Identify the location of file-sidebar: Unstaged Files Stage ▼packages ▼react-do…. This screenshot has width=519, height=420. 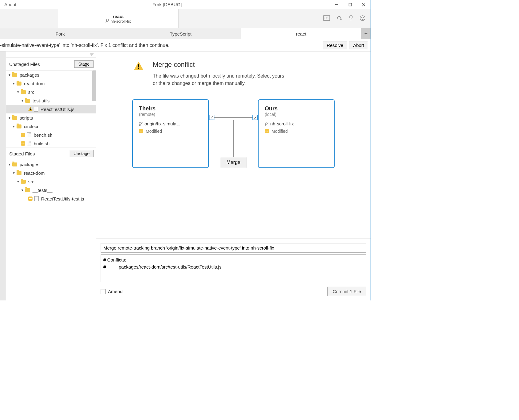
(51, 176).